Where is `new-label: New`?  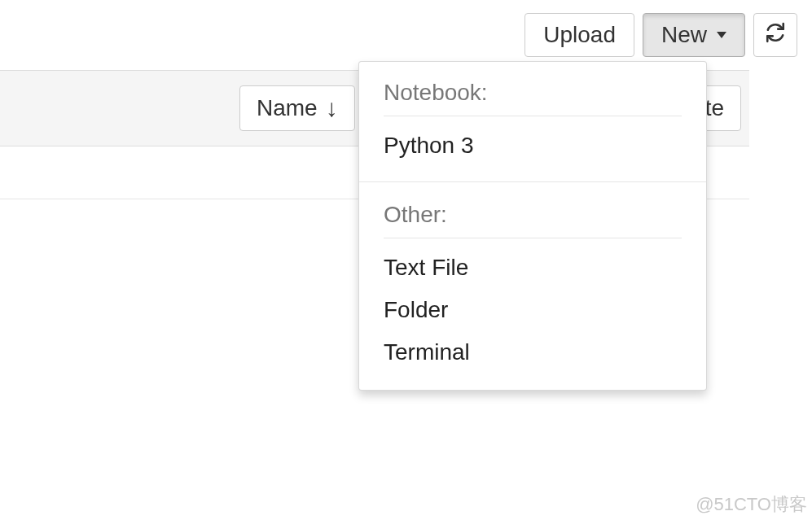 new-label: New is located at coordinates (684, 35).